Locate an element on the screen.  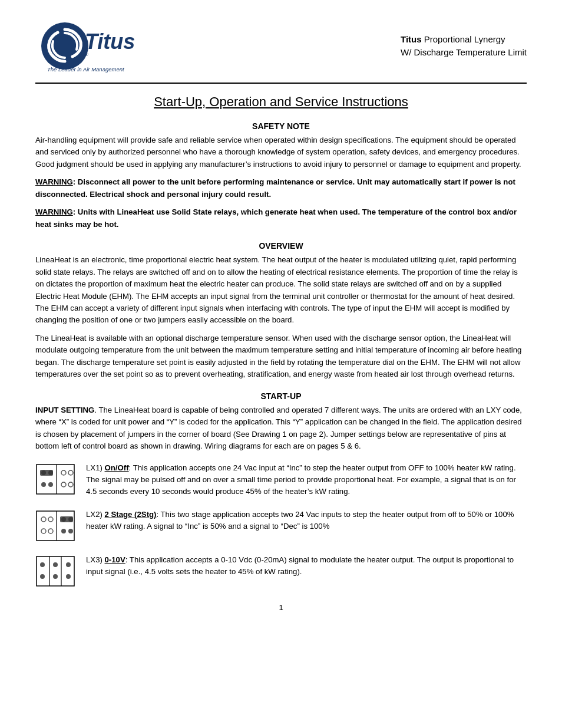
jumper-icon-lx1 is located at coordinates (55, 480).